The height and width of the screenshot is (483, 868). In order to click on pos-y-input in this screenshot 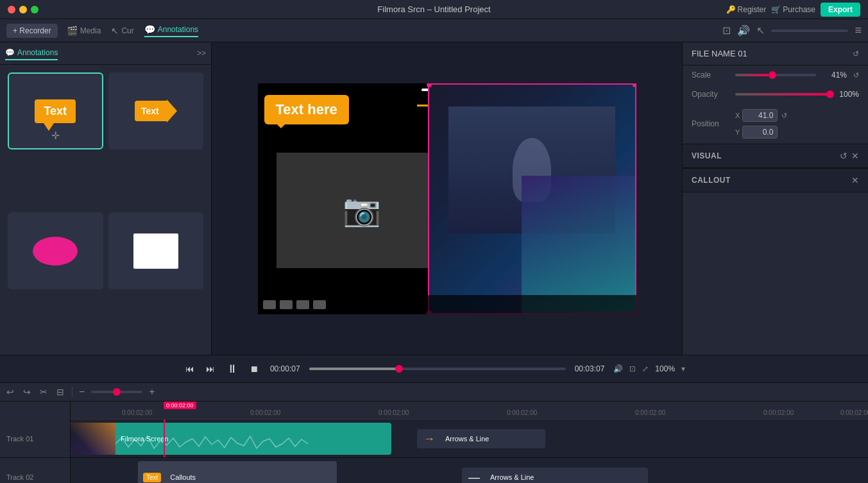, I will do `click(760, 132)`.